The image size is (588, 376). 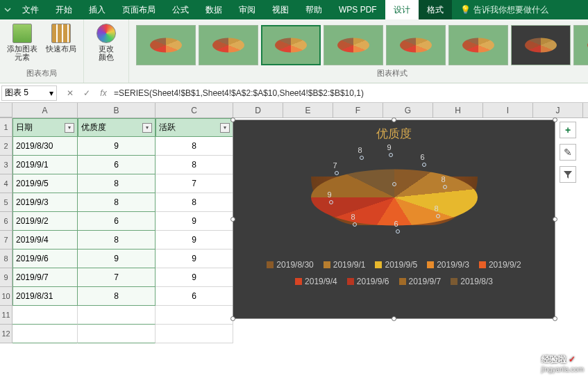 What do you see at coordinates (45, 259) in the screenshot?
I see `cell: 2019/9/6` at bounding box center [45, 259].